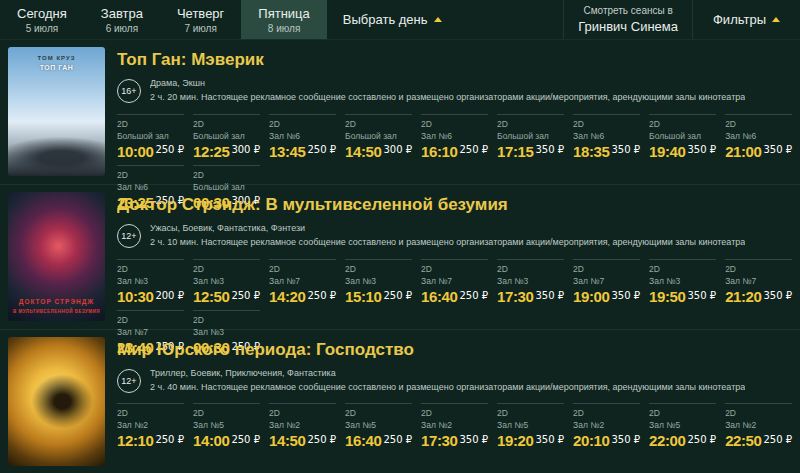 This screenshot has height=473, width=800. I want to click on session-price: 350 ₽, so click(550, 150).